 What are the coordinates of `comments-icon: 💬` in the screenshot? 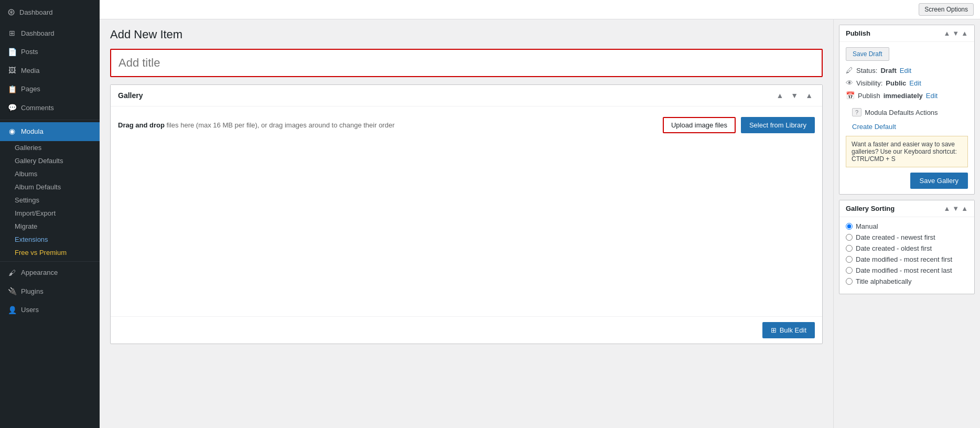 It's located at (12, 108).